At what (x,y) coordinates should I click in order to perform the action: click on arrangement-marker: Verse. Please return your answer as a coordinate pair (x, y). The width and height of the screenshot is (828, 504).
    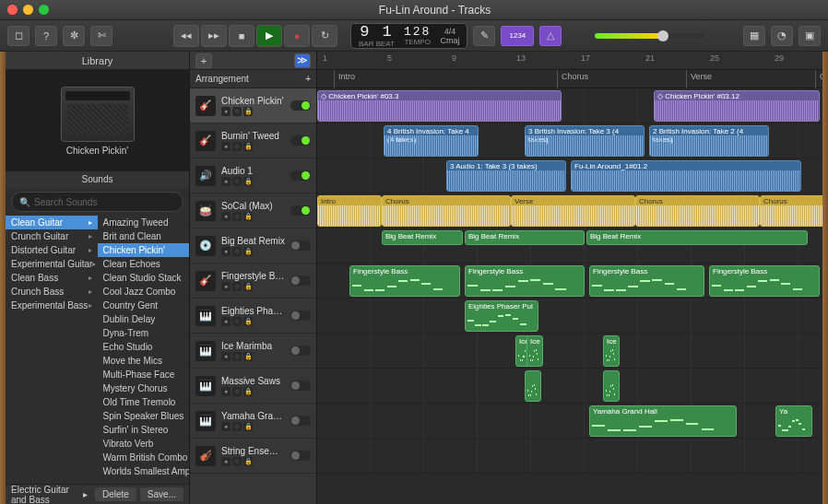
    Looking at the image, I should click on (701, 79).